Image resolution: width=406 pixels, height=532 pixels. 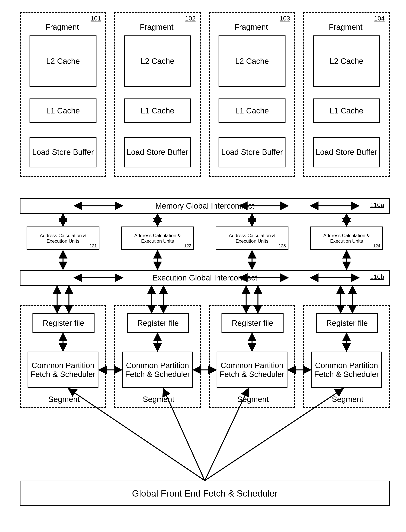 I want to click on fragment-ref-4: 104, so click(x=379, y=18).